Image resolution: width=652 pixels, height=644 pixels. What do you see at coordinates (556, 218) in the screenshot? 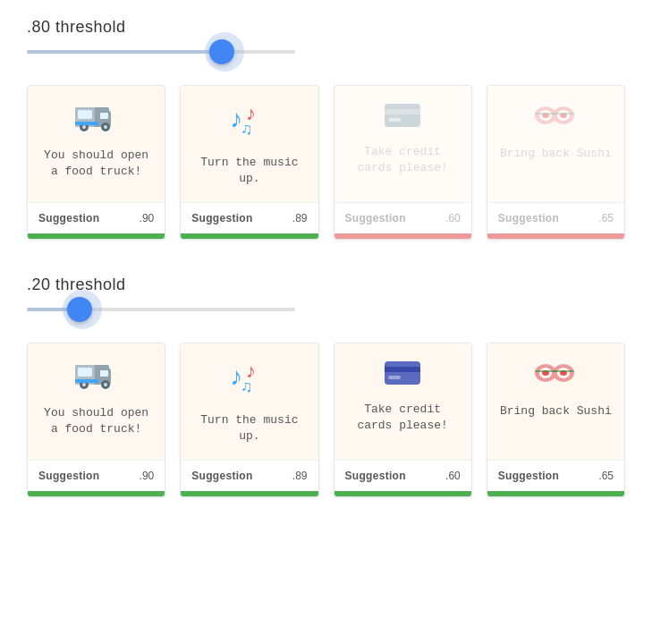
I see `card-footer-sushi-80: Suggestion .65` at bounding box center [556, 218].